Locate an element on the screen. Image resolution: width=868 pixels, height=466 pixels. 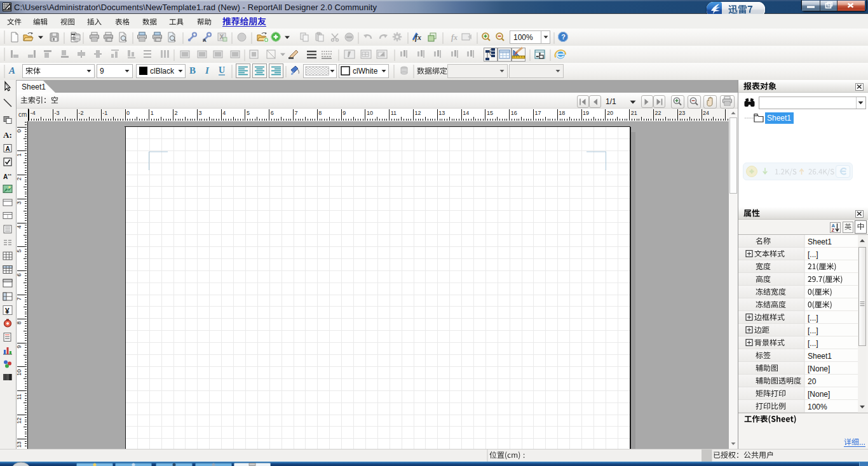
svg-text: 16 is located at coordinates (514, 113).